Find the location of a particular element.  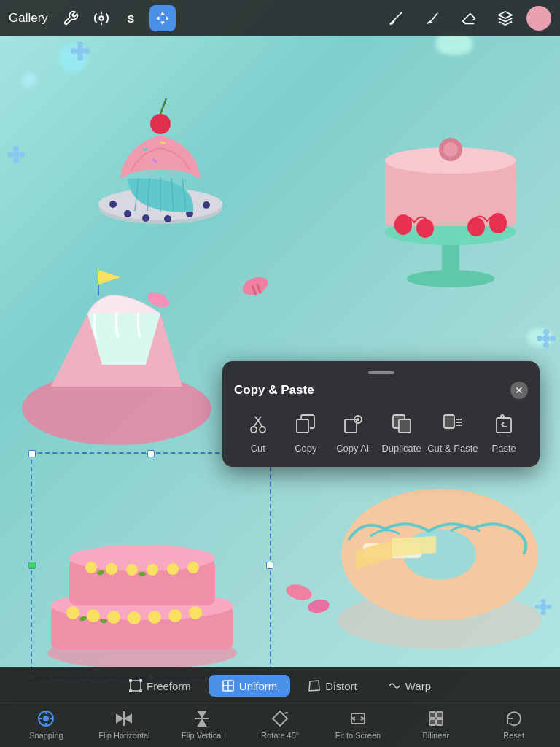

svg-text: S is located at coordinates (131, 19).